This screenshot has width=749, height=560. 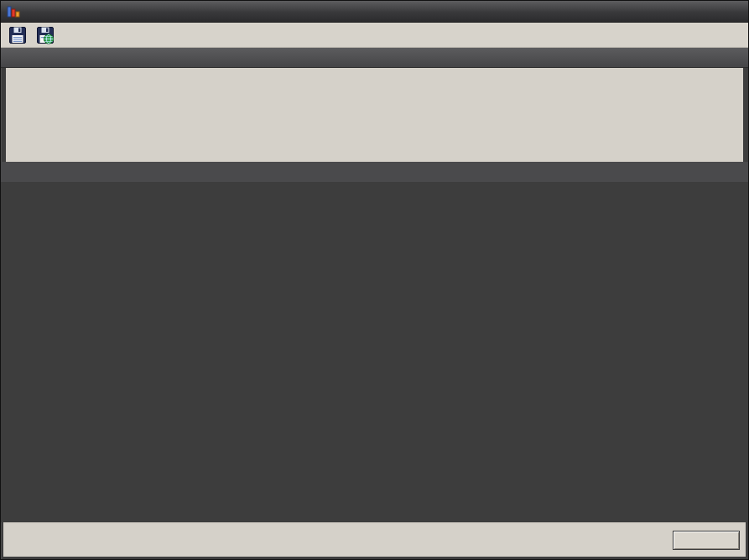 I want to click on close-button, so click(x=706, y=540).